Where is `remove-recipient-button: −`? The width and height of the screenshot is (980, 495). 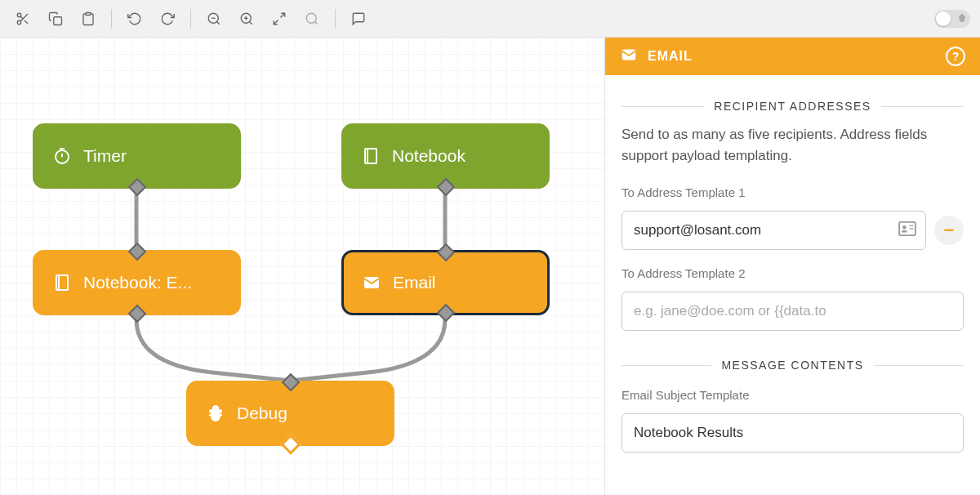 remove-recipient-button: − is located at coordinates (949, 230).